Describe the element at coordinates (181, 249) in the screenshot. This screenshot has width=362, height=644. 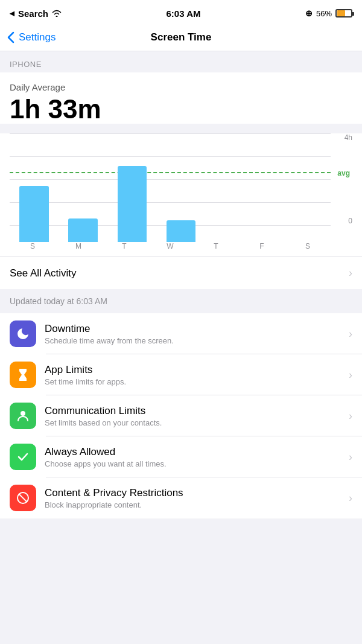
I see `chart-x-labels: S M T W T F S` at that location.